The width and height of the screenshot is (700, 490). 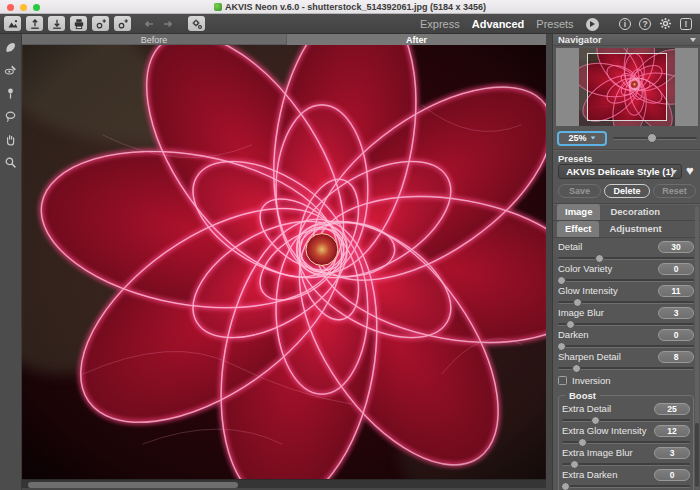 What do you see at coordinates (56, 24) in the screenshot?
I see `export-button` at bounding box center [56, 24].